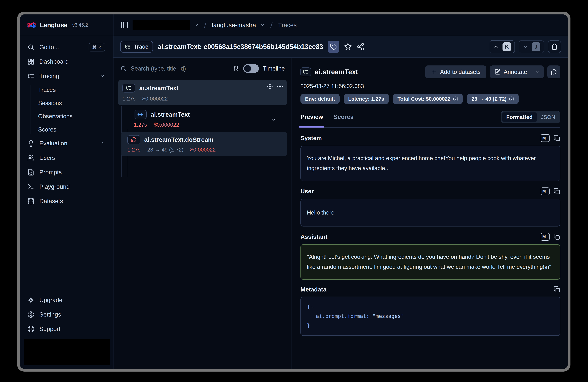 This screenshot has height=382, width=588. Describe the element at coordinates (240, 47) in the screenshot. I see `trace-title: ai.streamText: e00568a15c38674b56b145d54…` at that location.